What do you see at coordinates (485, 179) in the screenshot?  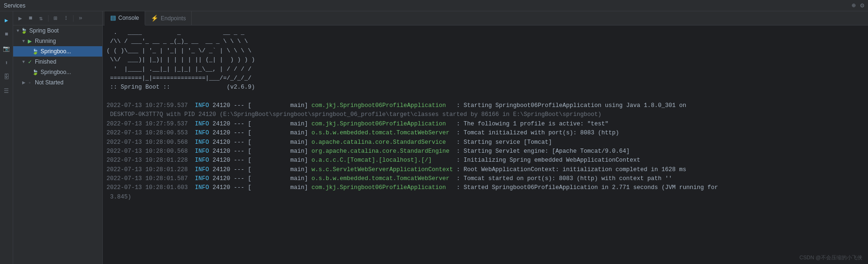 I see `log-line-8: 2022-07-13 10:28:01.587 INFO 24120 --- […` at bounding box center [485, 179].